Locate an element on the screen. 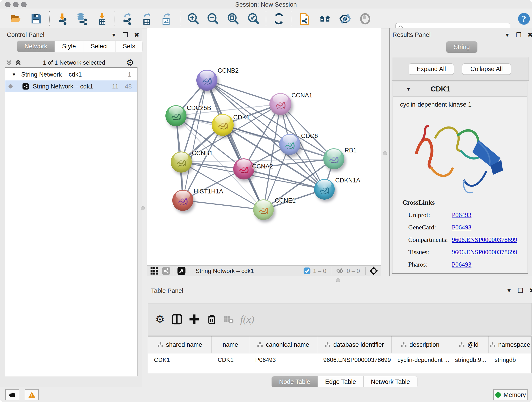  collapse-all-tree-icon is located at coordinates (9, 63).